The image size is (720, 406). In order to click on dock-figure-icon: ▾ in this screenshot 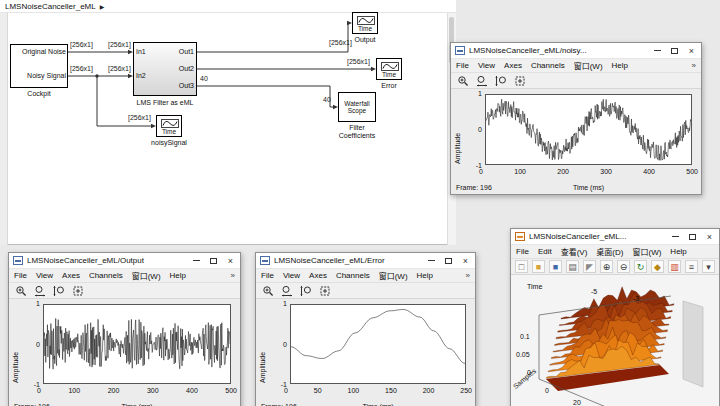, I will do `click(708, 266)`.